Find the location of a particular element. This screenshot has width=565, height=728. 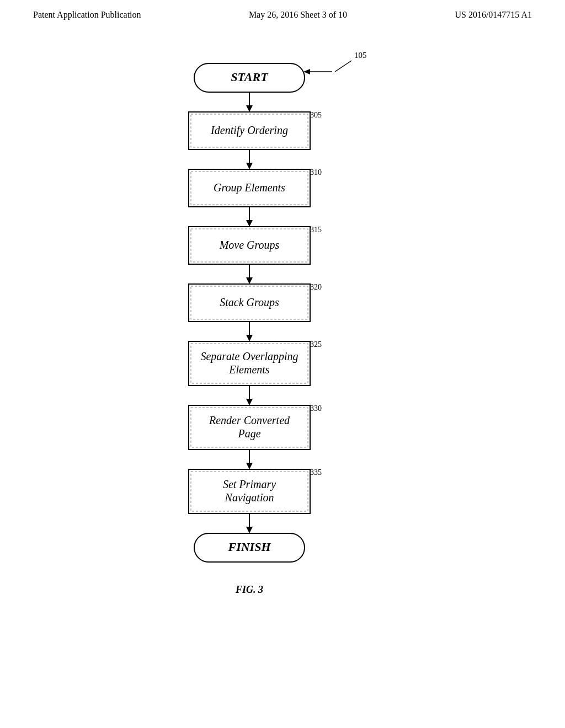

header-left: Patent Application Publication is located at coordinates (87, 15).